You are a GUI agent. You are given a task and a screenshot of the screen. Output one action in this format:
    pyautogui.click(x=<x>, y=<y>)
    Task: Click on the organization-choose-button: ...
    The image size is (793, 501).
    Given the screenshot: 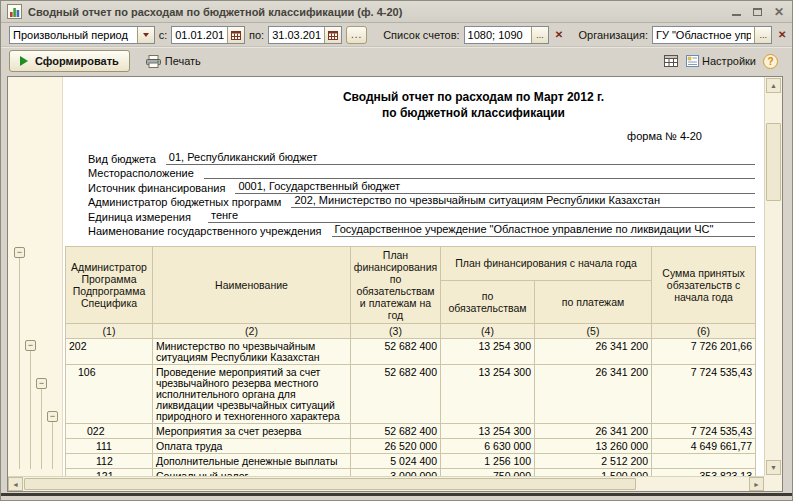 What is the action you would take?
    pyautogui.click(x=762, y=35)
    